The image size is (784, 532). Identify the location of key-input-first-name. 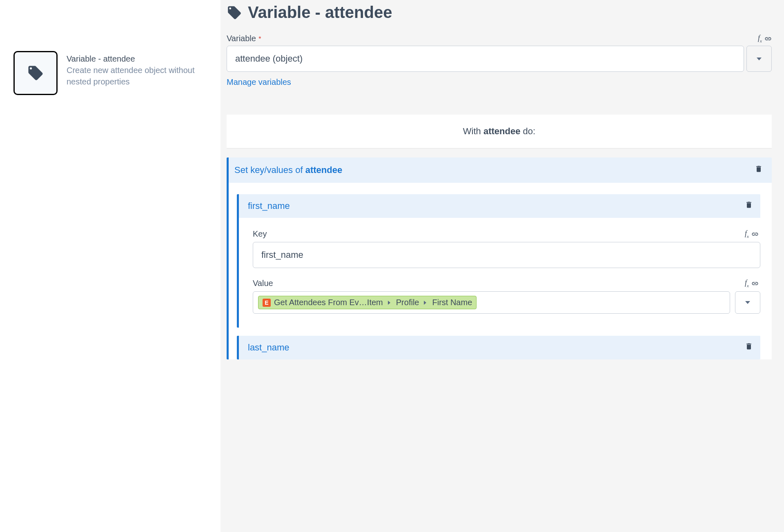
(506, 255).